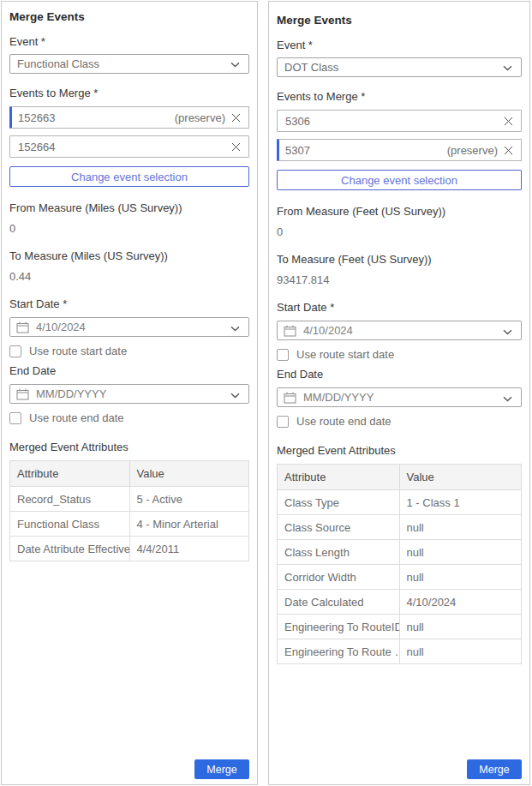  What do you see at coordinates (399, 502) in the screenshot?
I see `table-row: Class Type 1 - Class 1` at bounding box center [399, 502].